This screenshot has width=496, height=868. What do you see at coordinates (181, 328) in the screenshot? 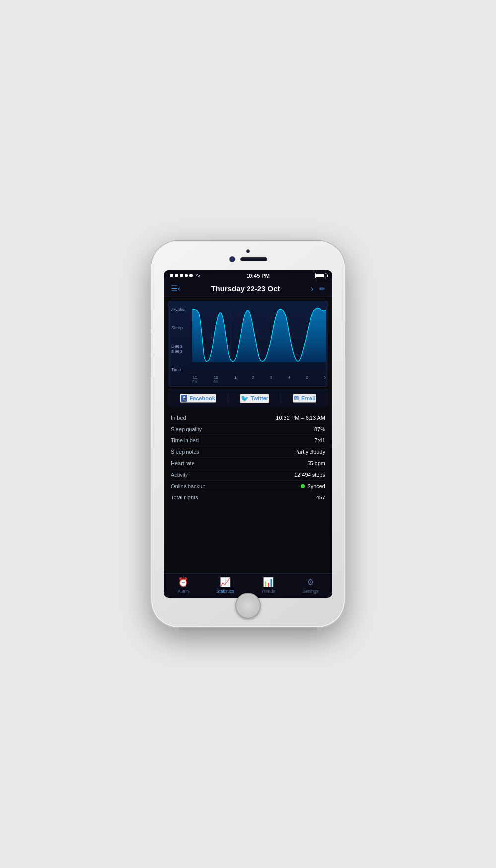
I see `sleep-label: Sleep` at bounding box center [181, 328].